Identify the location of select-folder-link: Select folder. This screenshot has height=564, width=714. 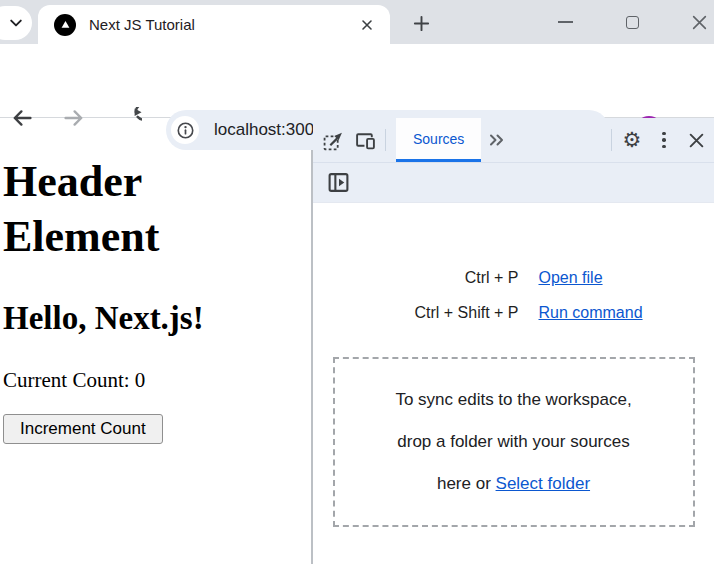
(544, 484).